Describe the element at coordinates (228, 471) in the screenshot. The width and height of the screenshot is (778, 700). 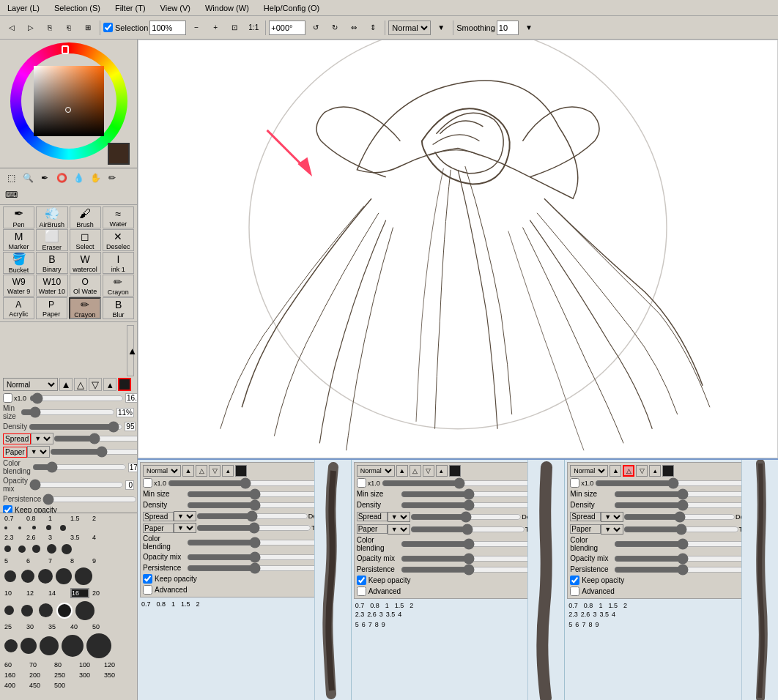
I see `mini-shape-1d: ▴` at that location.